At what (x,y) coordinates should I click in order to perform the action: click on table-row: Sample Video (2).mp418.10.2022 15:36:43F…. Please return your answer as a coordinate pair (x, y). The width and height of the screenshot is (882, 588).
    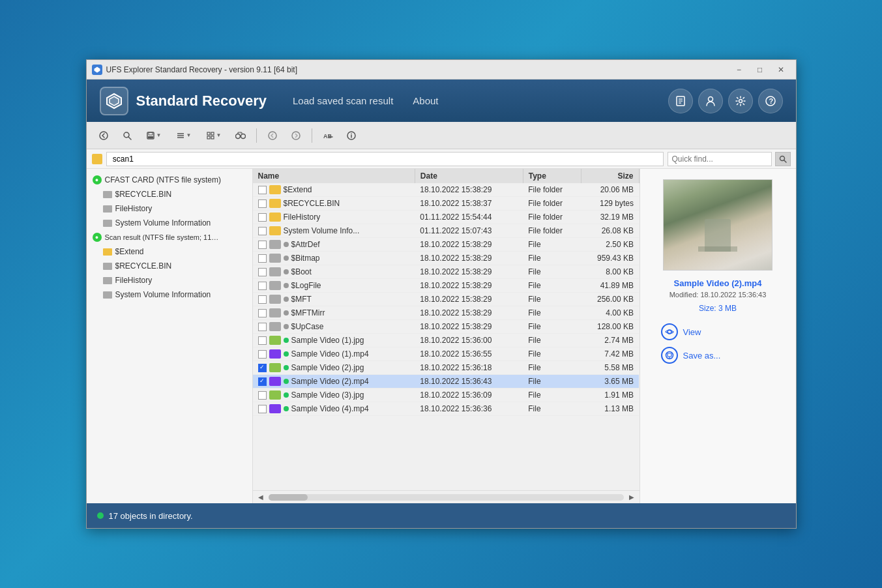
    Looking at the image, I should click on (446, 382).